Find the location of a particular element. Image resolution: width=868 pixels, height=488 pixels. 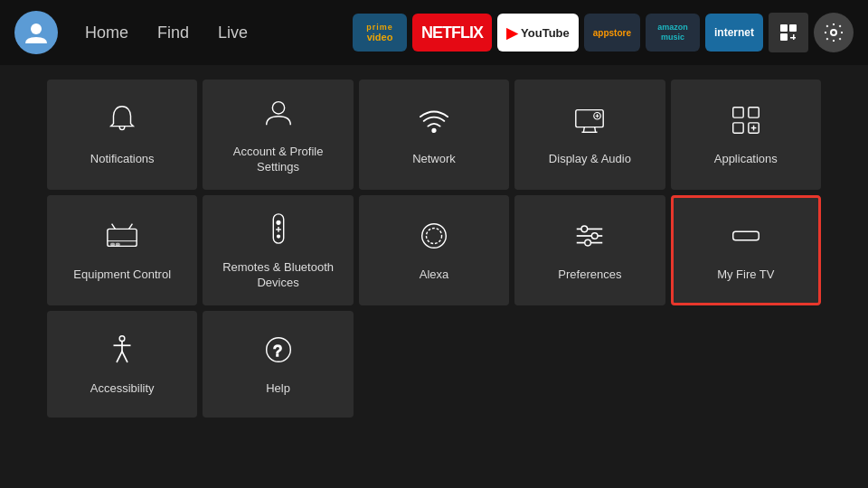

app-internet: internet is located at coordinates (734, 33).